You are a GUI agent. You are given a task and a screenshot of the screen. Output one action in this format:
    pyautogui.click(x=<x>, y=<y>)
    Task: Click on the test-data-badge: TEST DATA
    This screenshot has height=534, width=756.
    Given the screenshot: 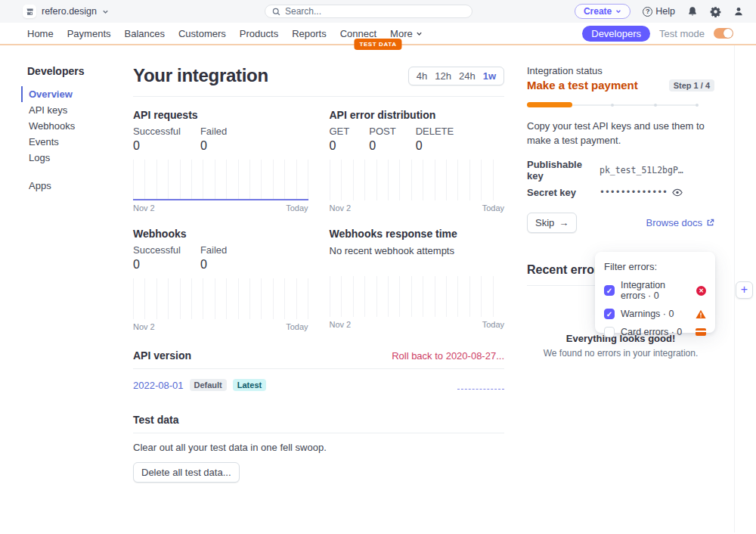 What is the action you would take?
    pyautogui.click(x=378, y=44)
    